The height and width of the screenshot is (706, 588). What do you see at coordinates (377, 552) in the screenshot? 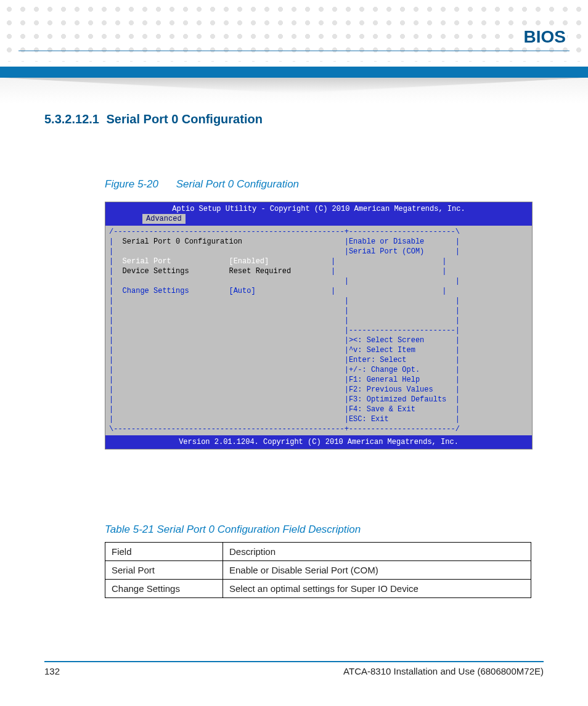
I see `table-header-cell: Description` at bounding box center [377, 552].